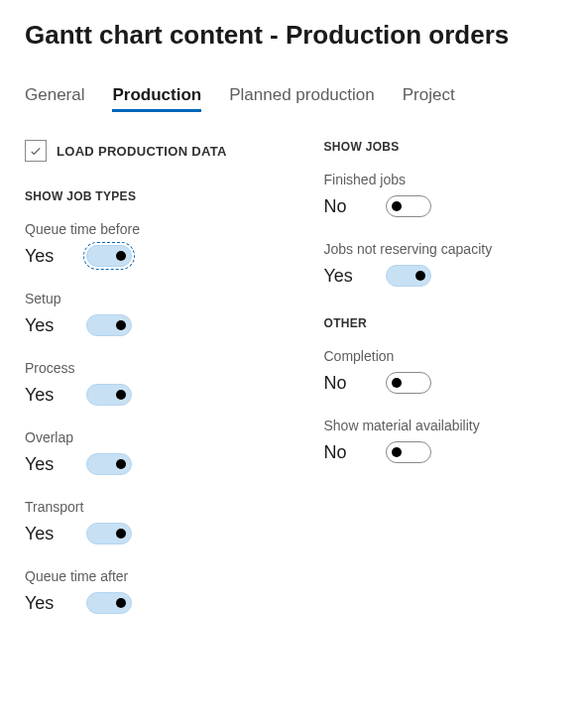  What do you see at coordinates (145, 299) in the screenshot?
I see `setup-label: Setup` at bounding box center [145, 299].